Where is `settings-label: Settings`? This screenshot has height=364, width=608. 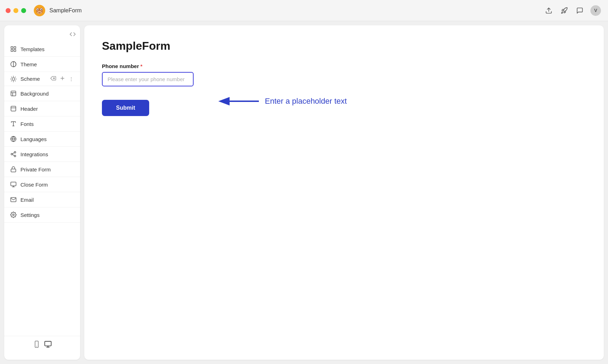
settings-label: Settings is located at coordinates (47, 215).